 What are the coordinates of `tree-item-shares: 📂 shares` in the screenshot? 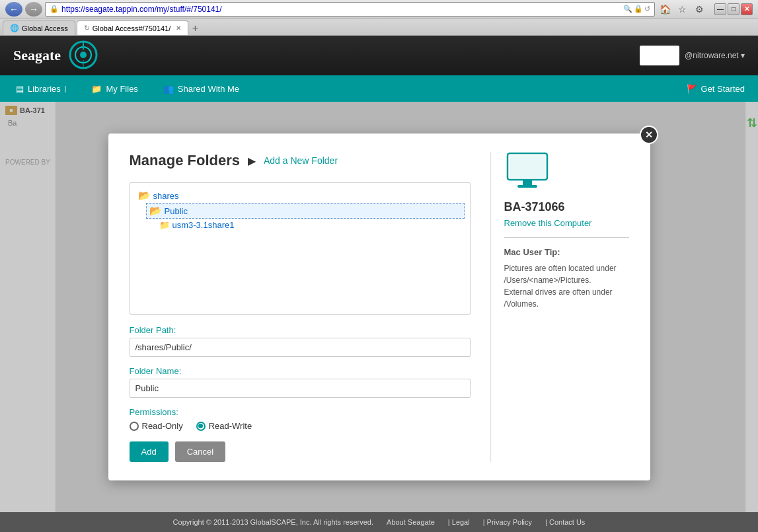 It's located at (300, 196).